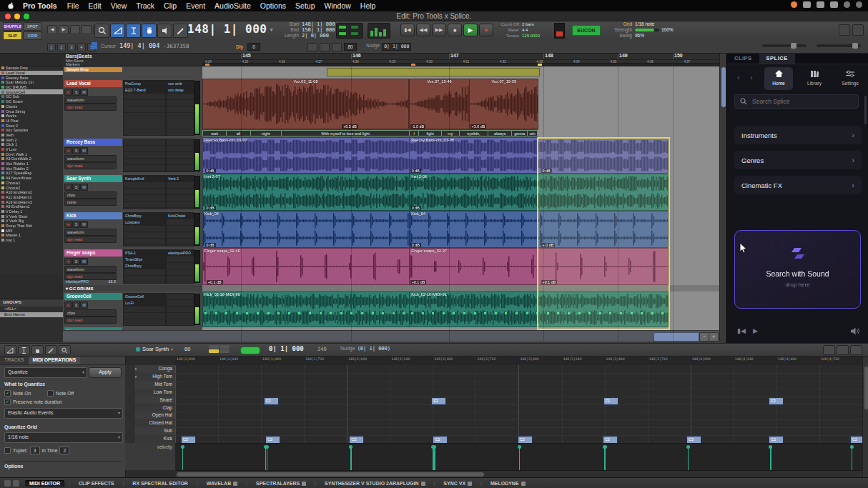 The width and height of the screenshot is (868, 488). I want to click on link-timeline-icon, so click(312, 47).